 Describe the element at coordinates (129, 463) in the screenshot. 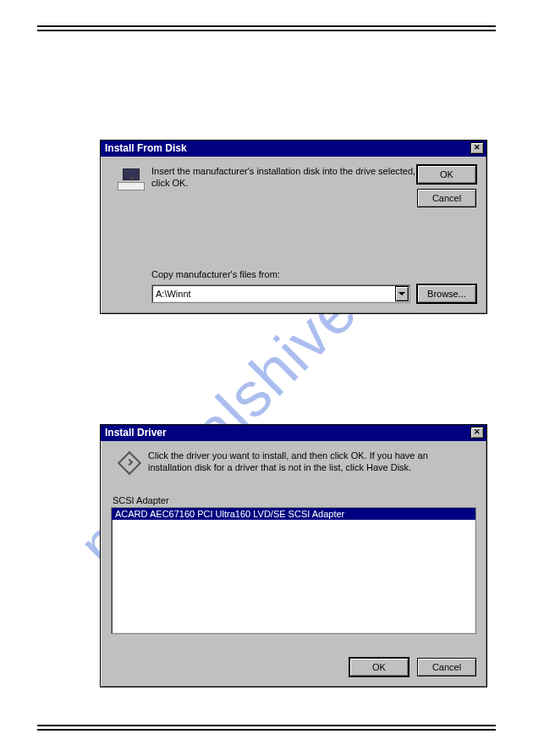

I see `driver-diamond-icon` at that location.